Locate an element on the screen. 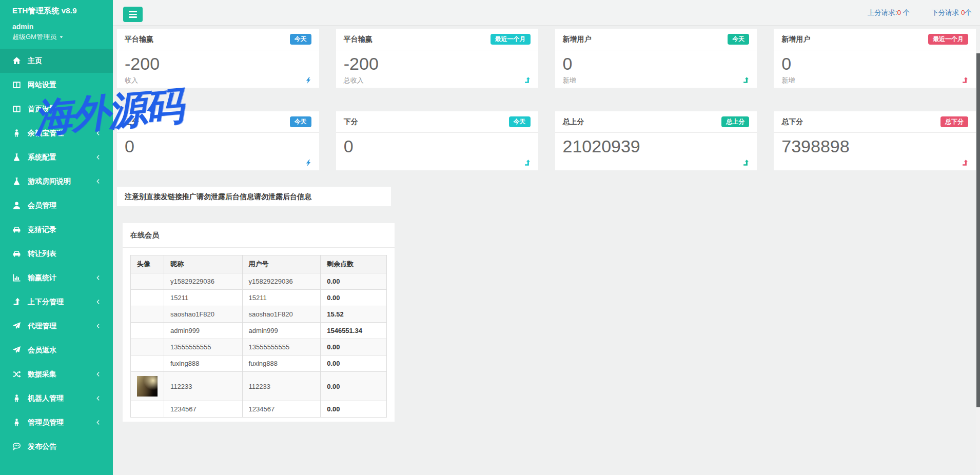 The height and width of the screenshot is (475, 980). column-header-1: 昵称 is located at coordinates (203, 265).